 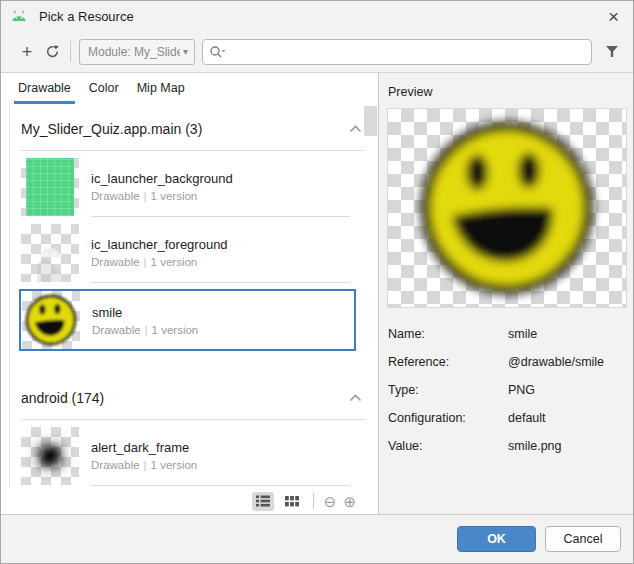 I want to click on android-logo-icon, so click(x=19, y=16).